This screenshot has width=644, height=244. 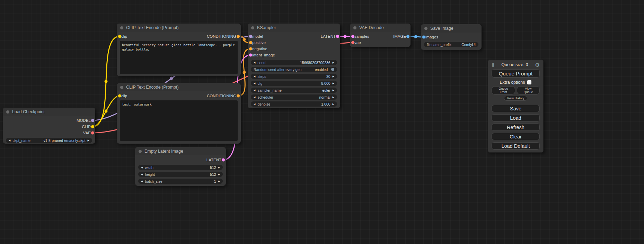 What do you see at coordinates (152, 87) in the screenshot?
I see `node-title: CLIP Text Encode (Prompt)` at bounding box center [152, 87].